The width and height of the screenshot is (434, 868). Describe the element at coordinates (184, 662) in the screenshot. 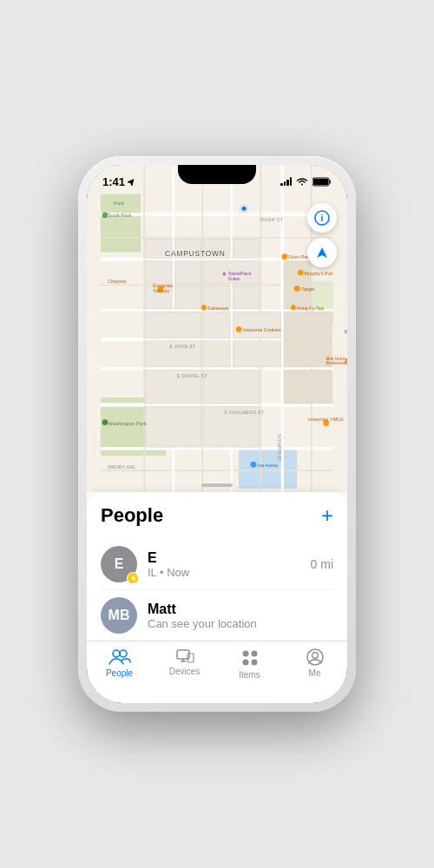

I see `tab-devices: Devices` at that location.